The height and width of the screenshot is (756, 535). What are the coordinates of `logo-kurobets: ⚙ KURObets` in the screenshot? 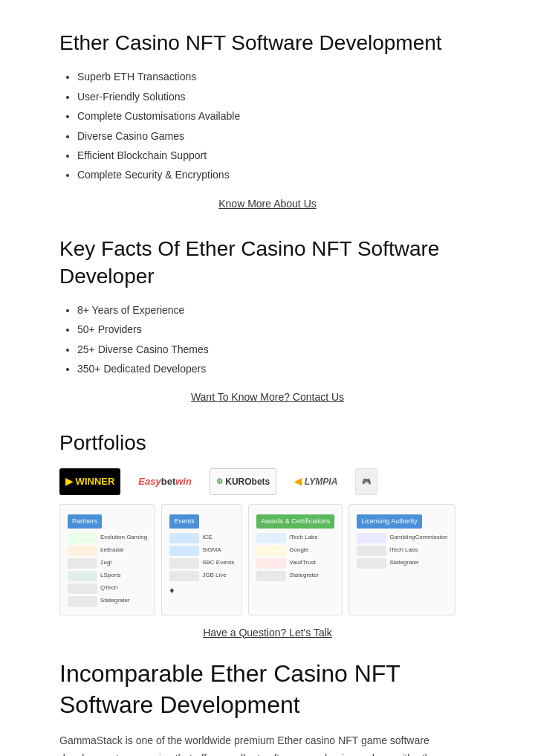 It's located at (243, 482).